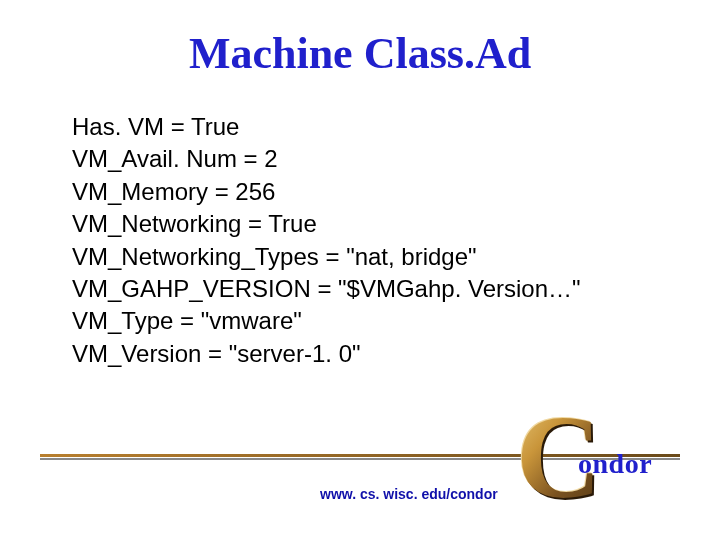 This screenshot has width=720, height=540. Describe the element at coordinates (396, 224) in the screenshot. I see `attr-line: VM_Networking = True` at that location.